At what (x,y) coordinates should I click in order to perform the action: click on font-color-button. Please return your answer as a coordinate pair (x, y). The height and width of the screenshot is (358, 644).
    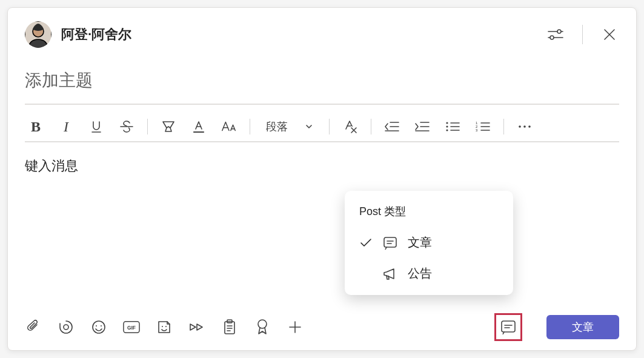
    Looking at the image, I should click on (199, 127).